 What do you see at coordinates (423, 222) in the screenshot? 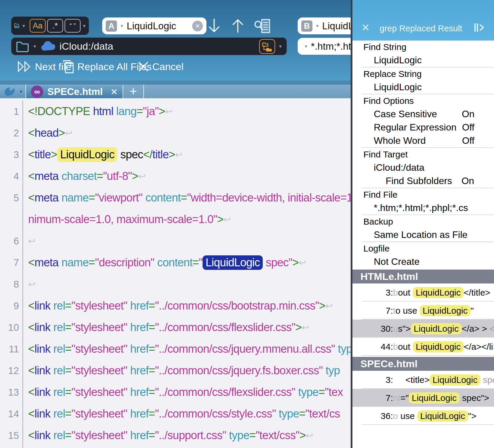
I see `section-label: Backup` at bounding box center [423, 222].